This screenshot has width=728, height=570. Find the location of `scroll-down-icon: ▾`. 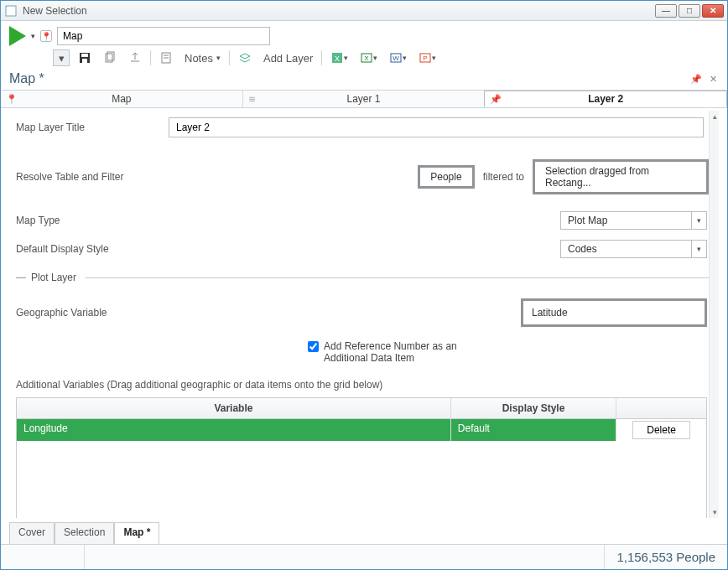

scroll-down-icon: ▾ is located at coordinates (715, 512).